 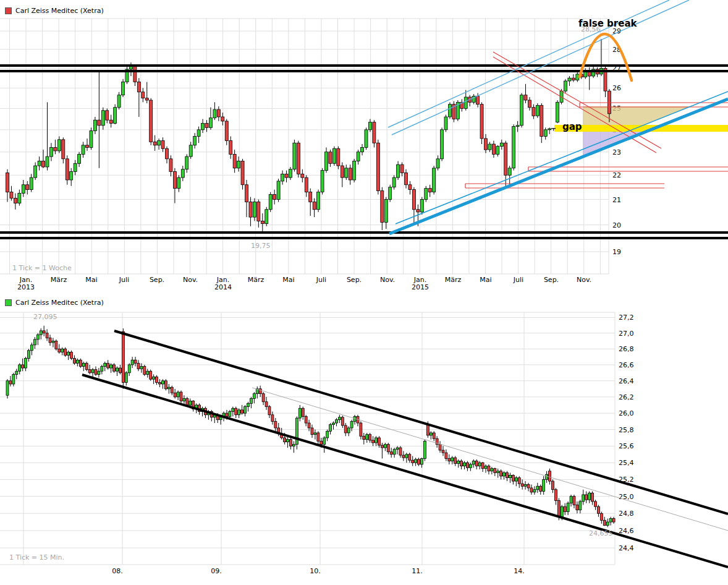 I want to click on svg-text: 25,6, so click(x=627, y=446).